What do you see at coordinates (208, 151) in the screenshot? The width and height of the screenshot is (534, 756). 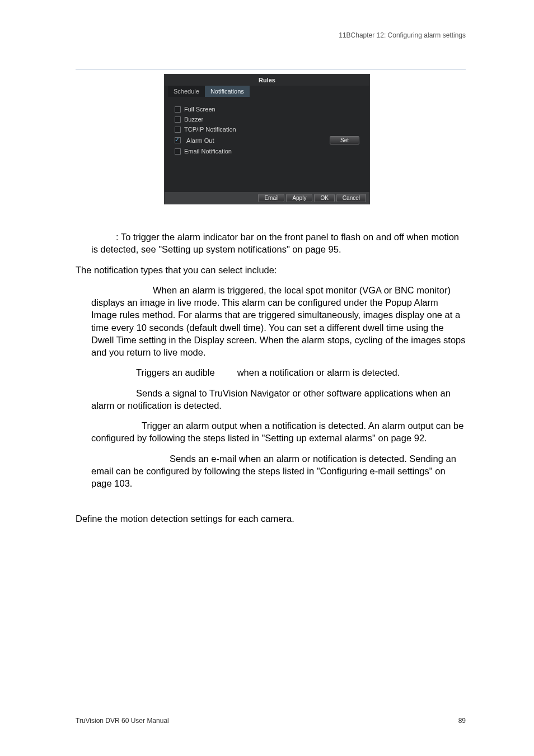 I see `option-label: Email Notification` at bounding box center [208, 151].